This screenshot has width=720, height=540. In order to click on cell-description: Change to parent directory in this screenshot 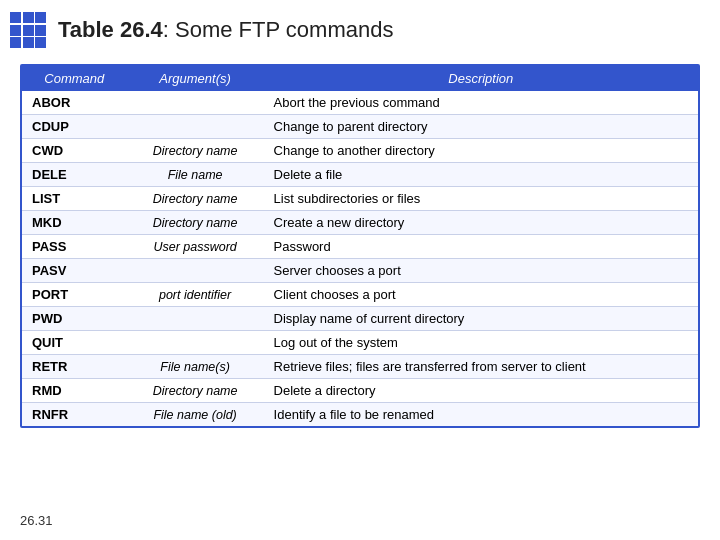, I will do `click(481, 127)`.